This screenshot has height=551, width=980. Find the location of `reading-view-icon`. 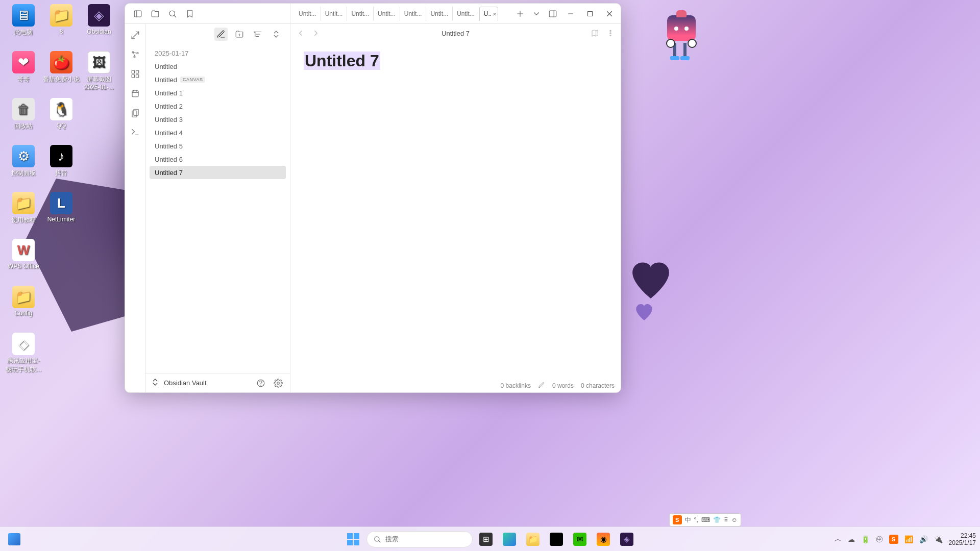

reading-view-icon is located at coordinates (595, 33).